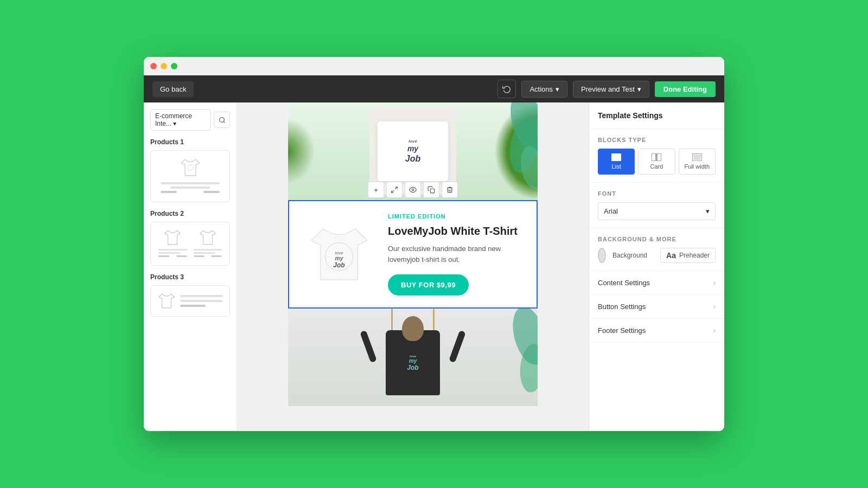 The height and width of the screenshot is (488, 868). I want to click on dot-red, so click(154, 66).